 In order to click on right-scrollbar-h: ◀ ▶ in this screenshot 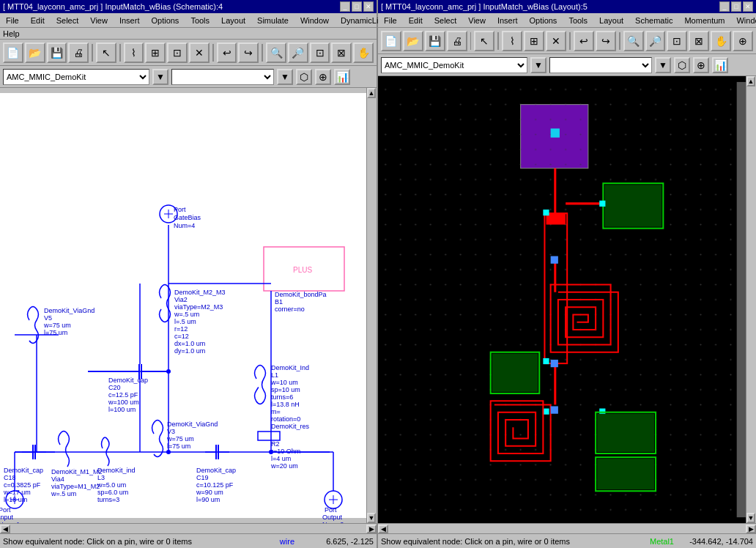, I will do `click(567, 528)`.